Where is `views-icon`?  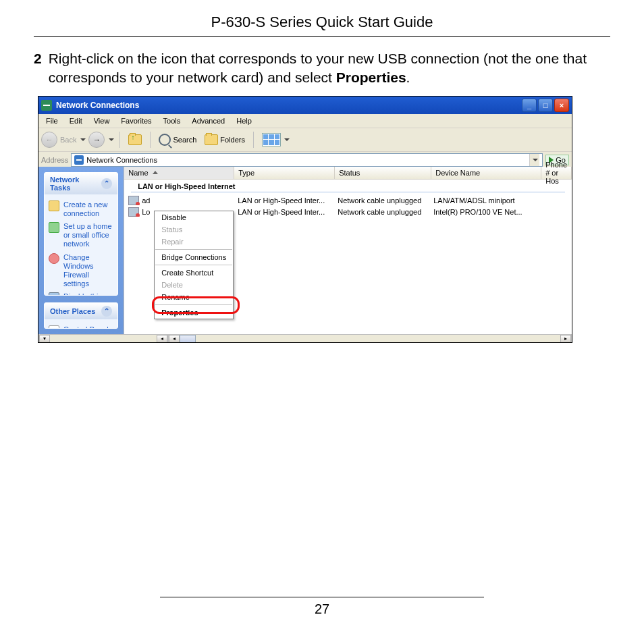 views-icon is located at coordinates (271, 140).